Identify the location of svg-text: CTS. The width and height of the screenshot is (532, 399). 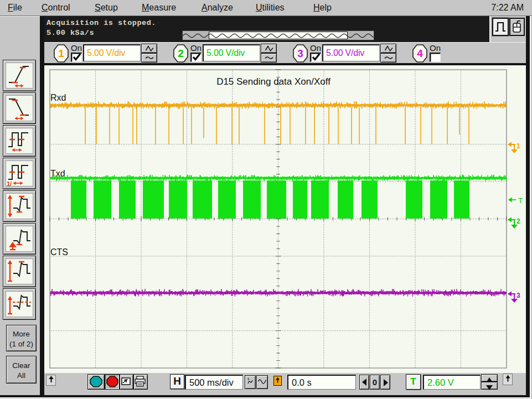
(59, 252).